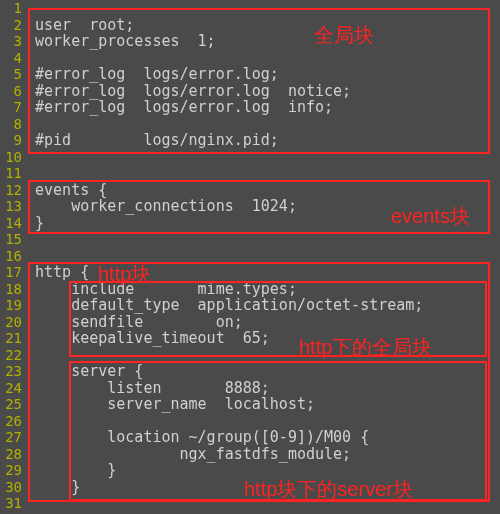 This screenshot has width=500, height=514. Describe the element at coordinates (263, 305) in the screenshot. I see `line-text: default_type application/octet-stream;` at that location.